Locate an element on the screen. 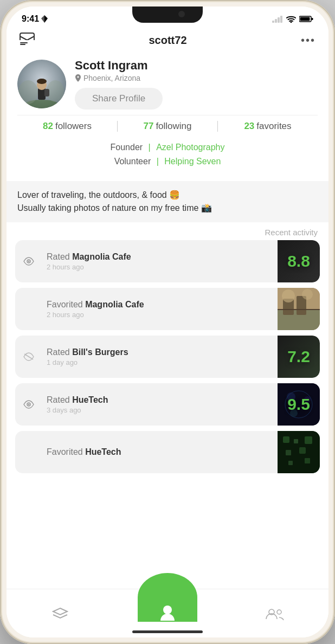 Image resolution: width=335 pixels, height=644 pixels. activity-score-1: 8.8 is located at coordinates (299, 261).